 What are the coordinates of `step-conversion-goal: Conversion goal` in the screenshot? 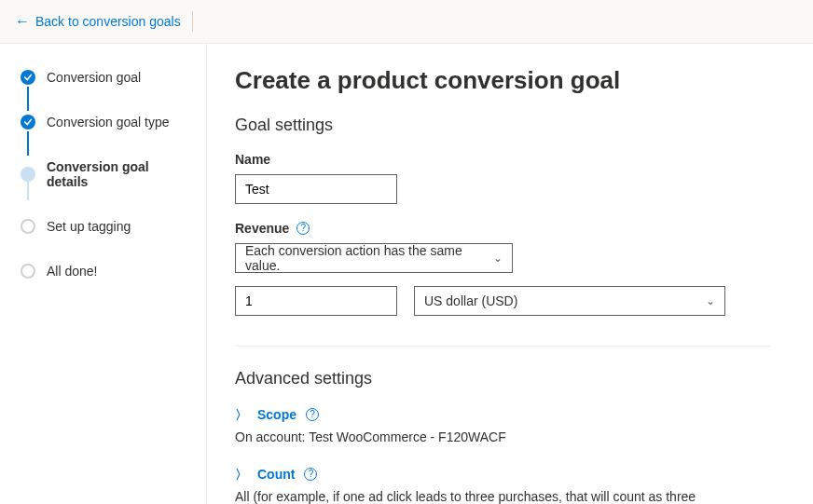 It's located at (104, 92).